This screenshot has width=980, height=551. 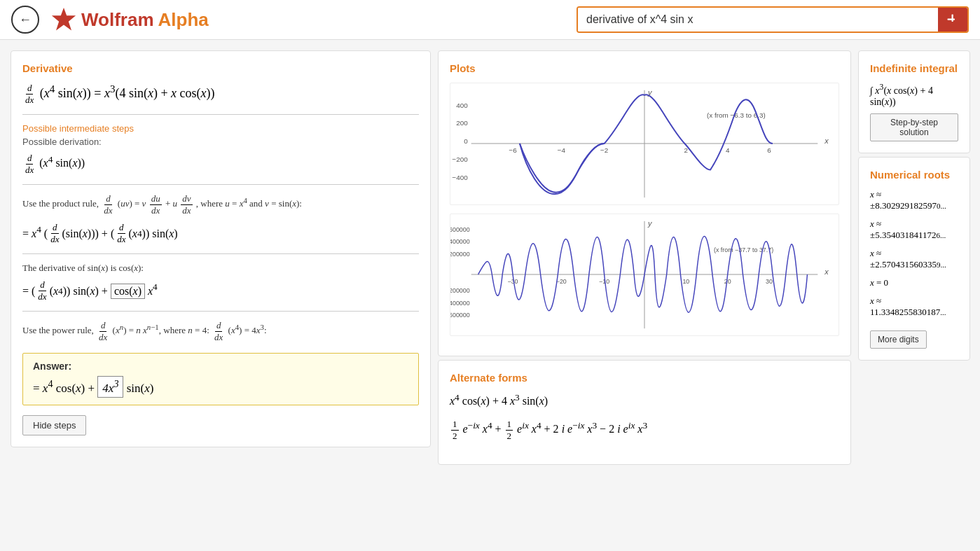 What do you see at coordinates (758, 20) in the screenshot?
I see `search-input` at bounding box center [758, 20].